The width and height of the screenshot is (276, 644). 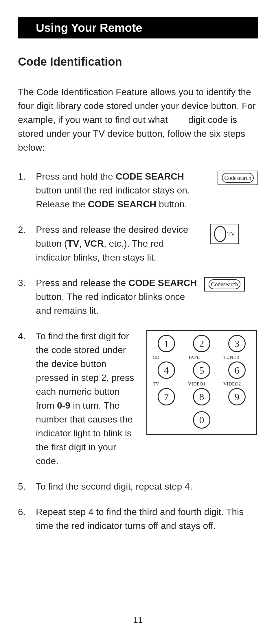 I want to click on step-1-text-a: Press and hold the, so click(x=76, y=176).